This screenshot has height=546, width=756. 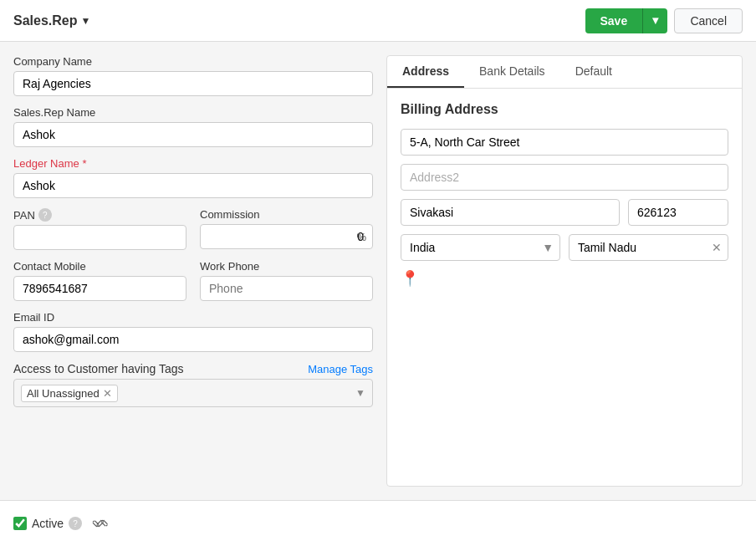 I want to click on address2-input, so click(x=564, y=177).